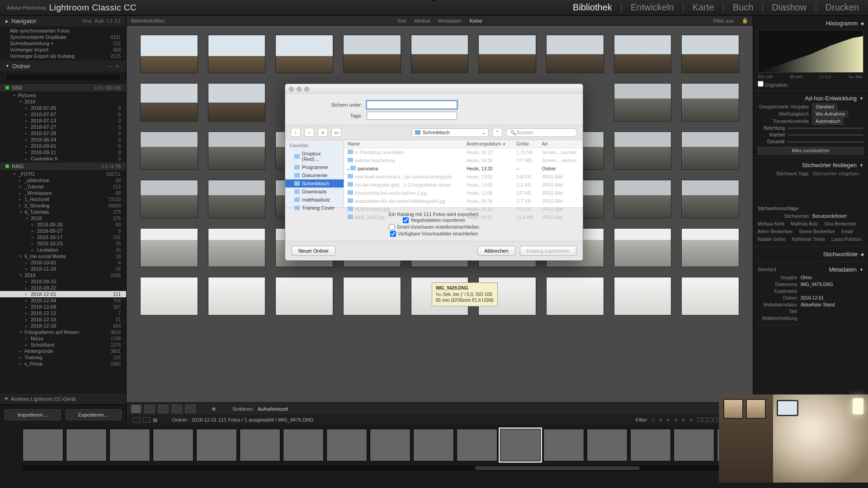 This screenshot has height=488, width=868. Describe the element at coordinates (63, 37) in the screenshot. I see `collection-item: Synchronisierte Duplikate6191` at that location.